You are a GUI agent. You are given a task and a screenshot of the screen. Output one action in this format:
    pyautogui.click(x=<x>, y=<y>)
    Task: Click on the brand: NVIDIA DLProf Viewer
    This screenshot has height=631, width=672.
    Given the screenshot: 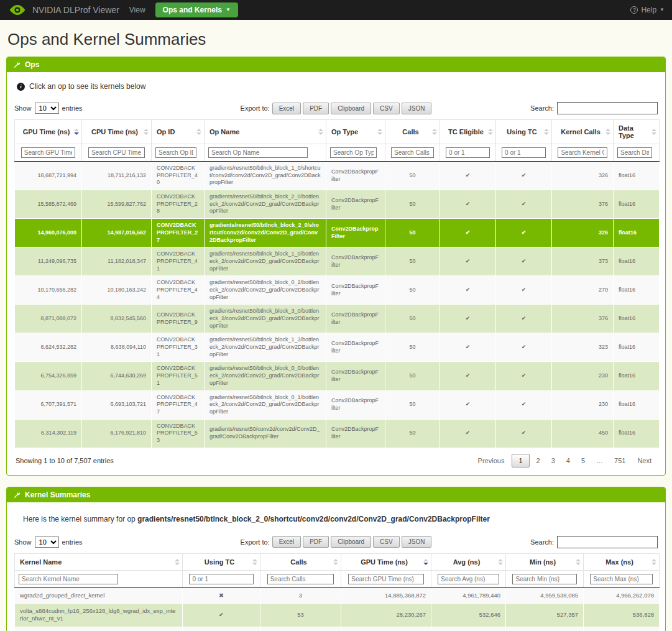 What is the action you would take?
    pyautogui.click(x=63, y=10)
    